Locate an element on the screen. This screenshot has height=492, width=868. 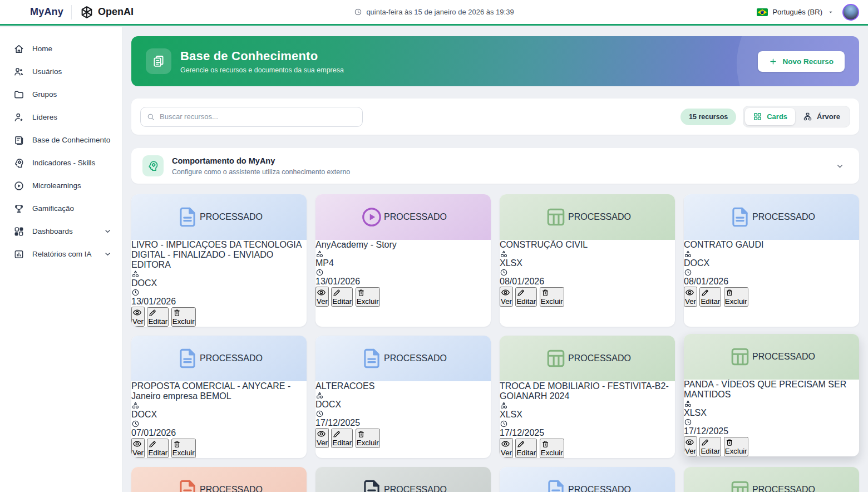
language-selector: Português (BR) is located at coordinates (796, 12).